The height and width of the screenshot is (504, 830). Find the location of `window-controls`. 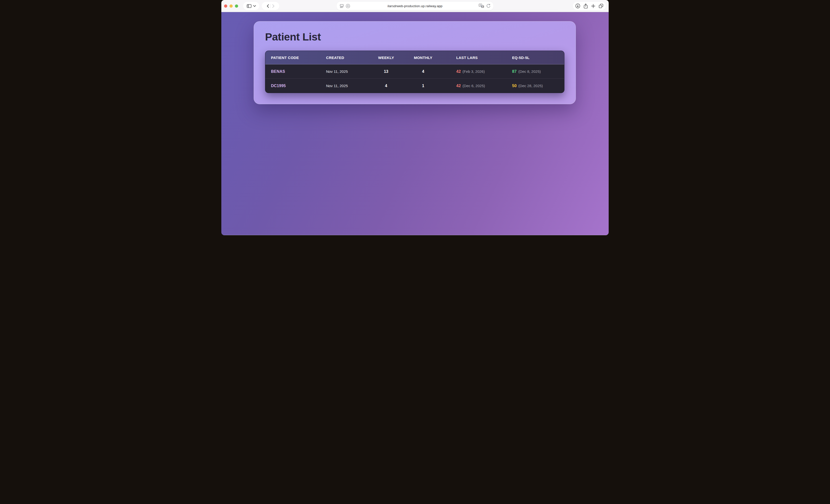

window-controls is located at coordinates (231, 6).